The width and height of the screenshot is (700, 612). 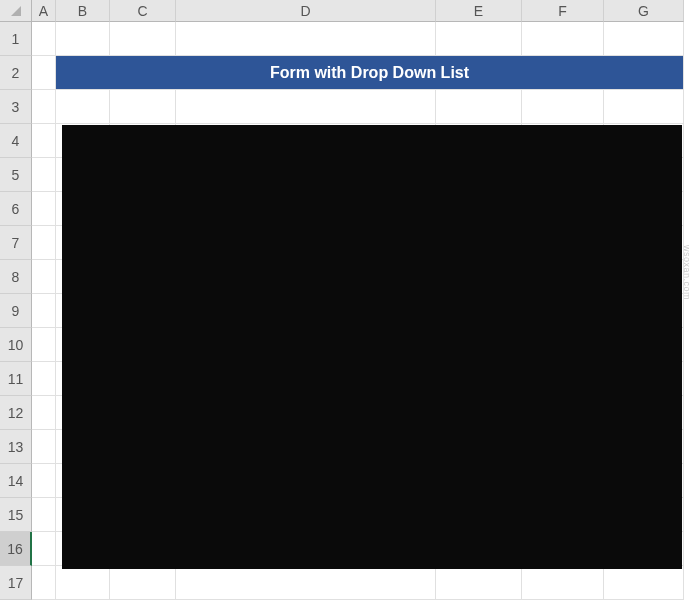 I want to click on row-header: 13, so click(x=16, y=447).